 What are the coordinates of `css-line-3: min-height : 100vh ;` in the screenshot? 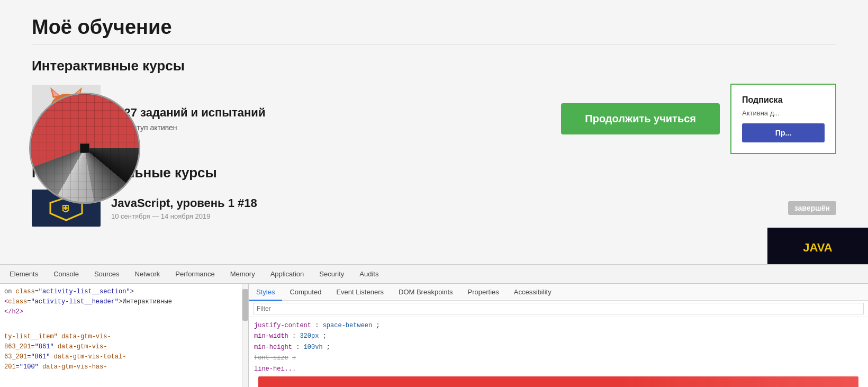 It's located at (558, 347).